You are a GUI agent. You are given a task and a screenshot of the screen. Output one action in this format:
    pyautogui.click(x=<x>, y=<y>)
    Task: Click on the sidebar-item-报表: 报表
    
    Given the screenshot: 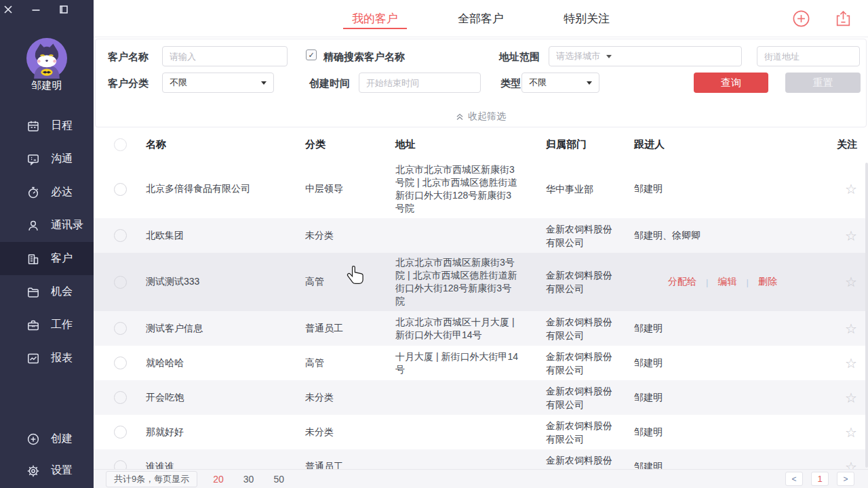 What is the action you would take?
    pyautogui.click(x=47, y=358)
    